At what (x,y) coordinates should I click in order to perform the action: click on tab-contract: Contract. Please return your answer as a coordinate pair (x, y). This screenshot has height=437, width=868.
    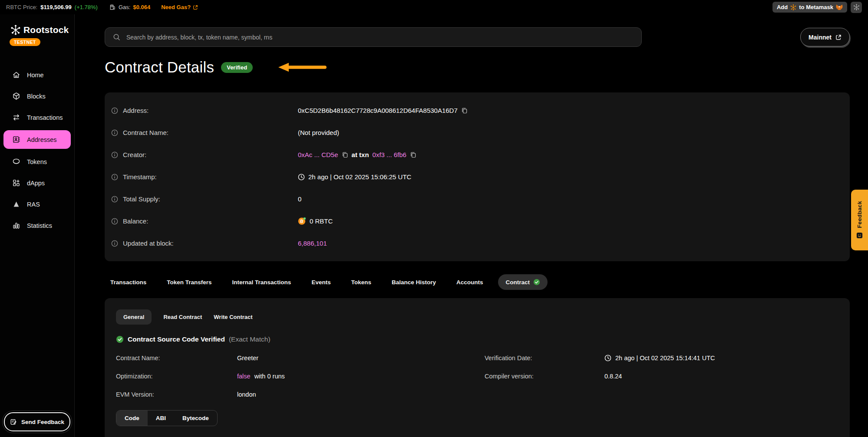
    Looking at the image, I should click on (523, 282).